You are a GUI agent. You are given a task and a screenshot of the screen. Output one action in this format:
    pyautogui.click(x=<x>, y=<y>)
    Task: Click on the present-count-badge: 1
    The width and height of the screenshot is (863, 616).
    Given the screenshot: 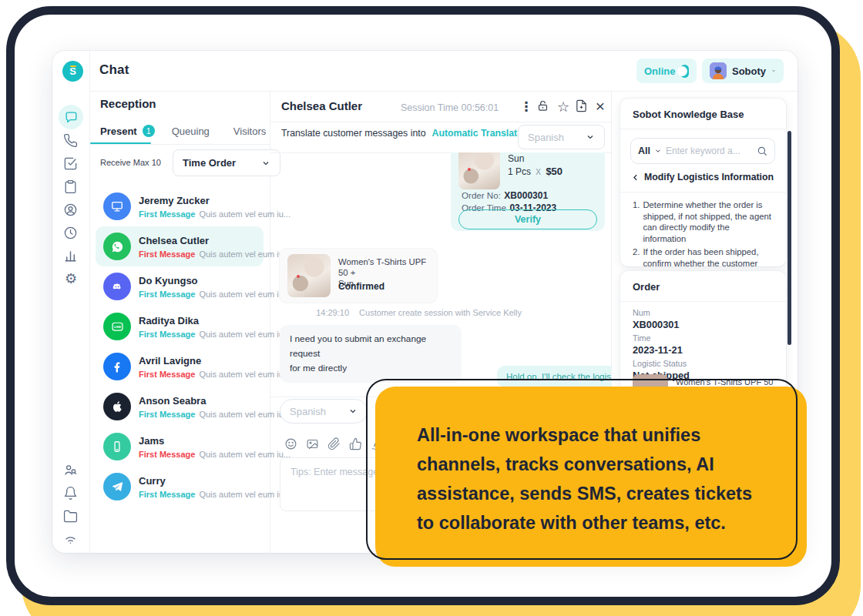 What is the action you would take?
    pyautogui.click(x=149, y=131)
    